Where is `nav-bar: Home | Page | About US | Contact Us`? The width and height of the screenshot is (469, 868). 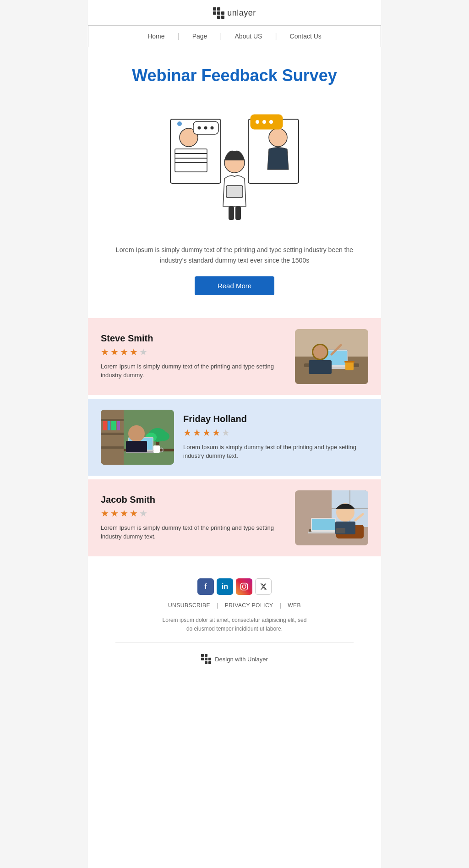
nav-bar: Home | Page | About US | Contact Us is located at coordinates (234, 36).